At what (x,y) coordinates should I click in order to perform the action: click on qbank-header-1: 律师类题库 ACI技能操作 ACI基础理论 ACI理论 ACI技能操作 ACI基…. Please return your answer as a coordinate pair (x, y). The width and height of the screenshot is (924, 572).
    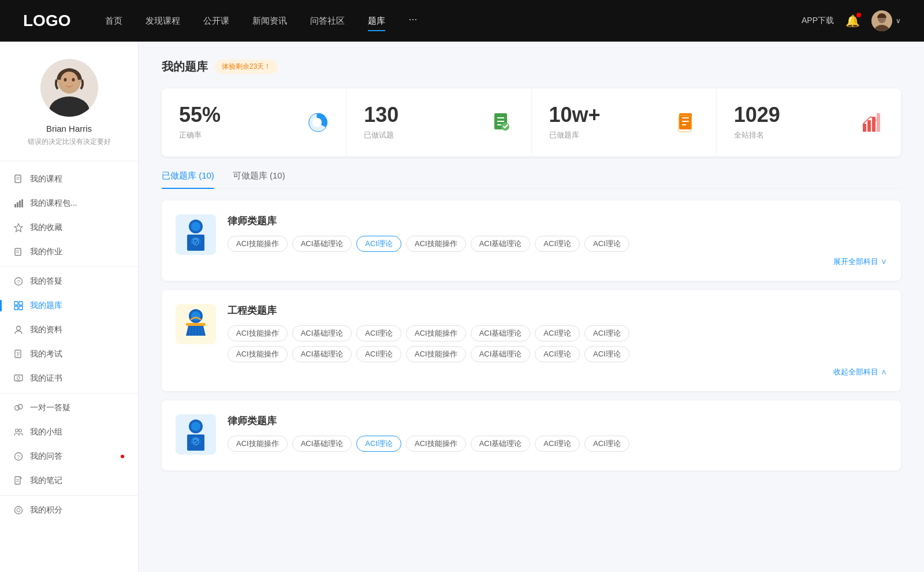
    Looking at the image, I should click on (531, 240).